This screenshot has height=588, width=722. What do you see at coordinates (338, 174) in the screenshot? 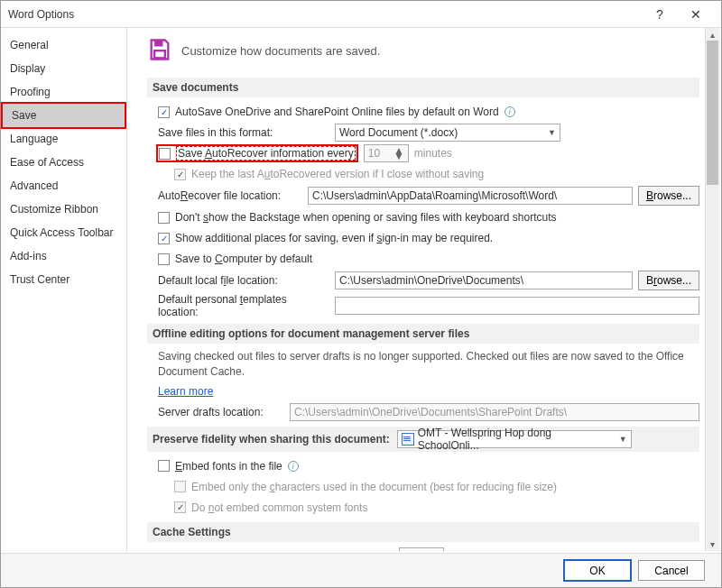
I see `keep-last-label: Keep the last AutoRecovered version if I…` at bounding box center [338, 174].